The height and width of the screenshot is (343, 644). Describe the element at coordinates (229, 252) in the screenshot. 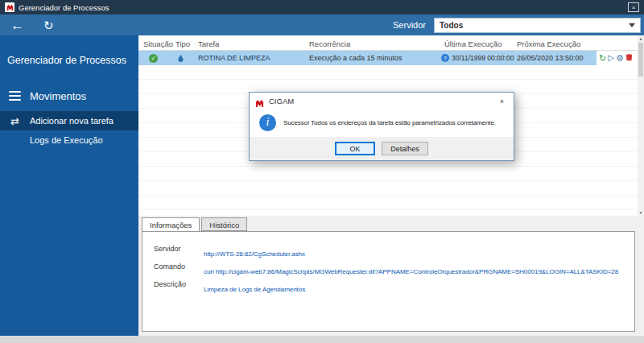

I see `field-servidor: Servidorhttp://WTS-28:82/CgScheduler.ash…` at that location.